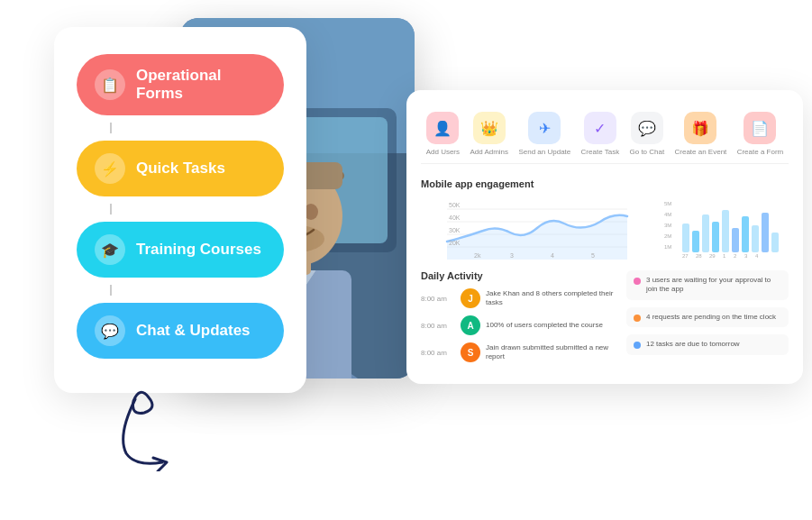 The image size is (812, 520). I want to click on create-task-label: Create Task, so click(600, 151).